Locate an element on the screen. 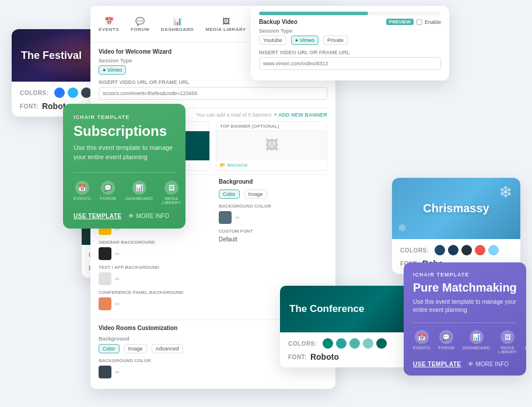  bg-color-radio: Color is located at coordinates (229, 194).